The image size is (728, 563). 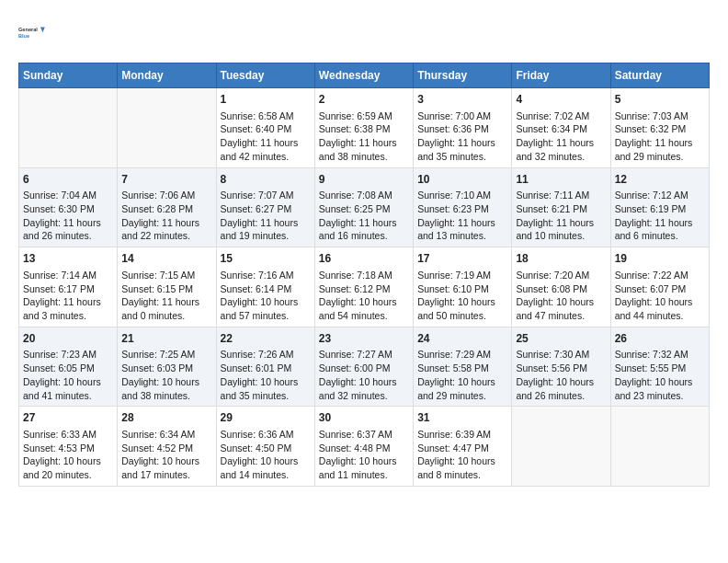 What do you see at coordinates (266, 309) in the screenshot?
I see `daylight-text: Daylight: 10 hours and 57 minutes.` at bounding box center [266, 309].